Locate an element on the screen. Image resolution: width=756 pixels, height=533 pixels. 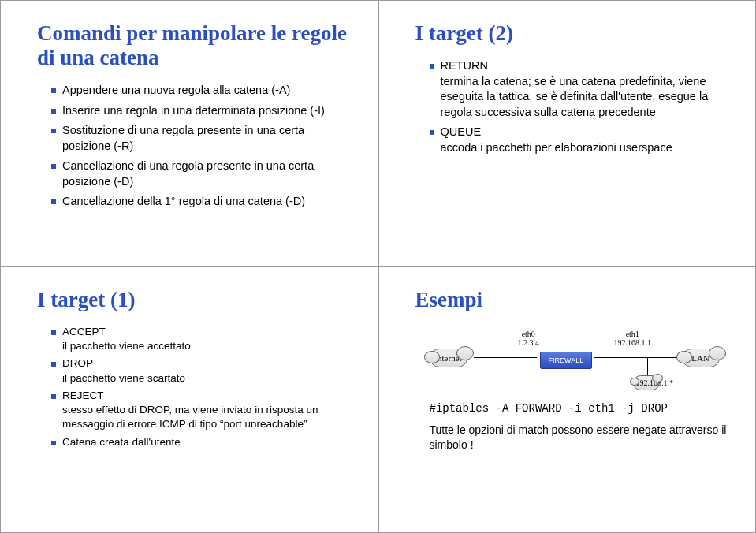
slide-title: I target (1) is located at coordinates (194, 300).